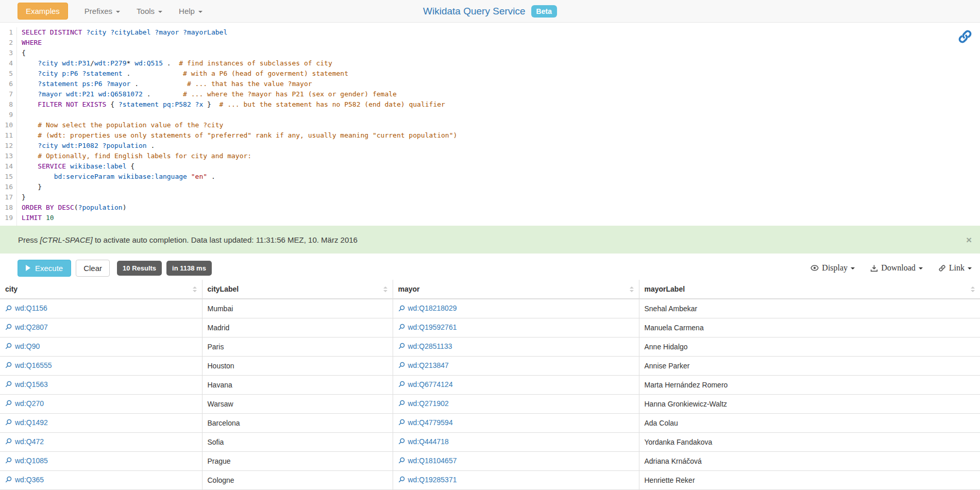  Describe the element at coordinates (101, 480) in the screenshot. I see `cell-city: wd:Q365` at that location.